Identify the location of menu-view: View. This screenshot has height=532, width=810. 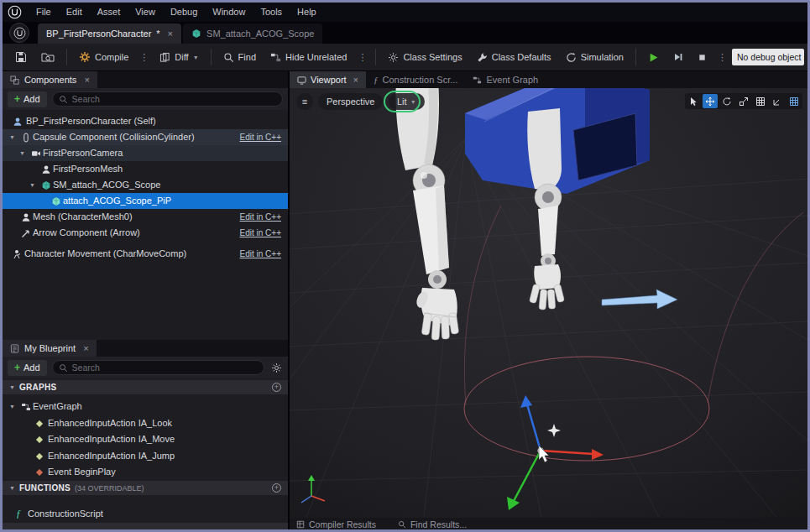
(145, 12).